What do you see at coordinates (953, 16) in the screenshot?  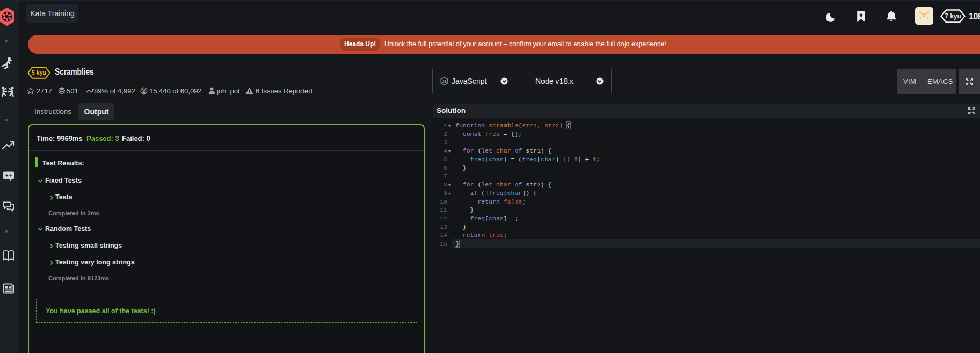 I see `svg-text: 7 kyu` at bounding box center [953, 16].